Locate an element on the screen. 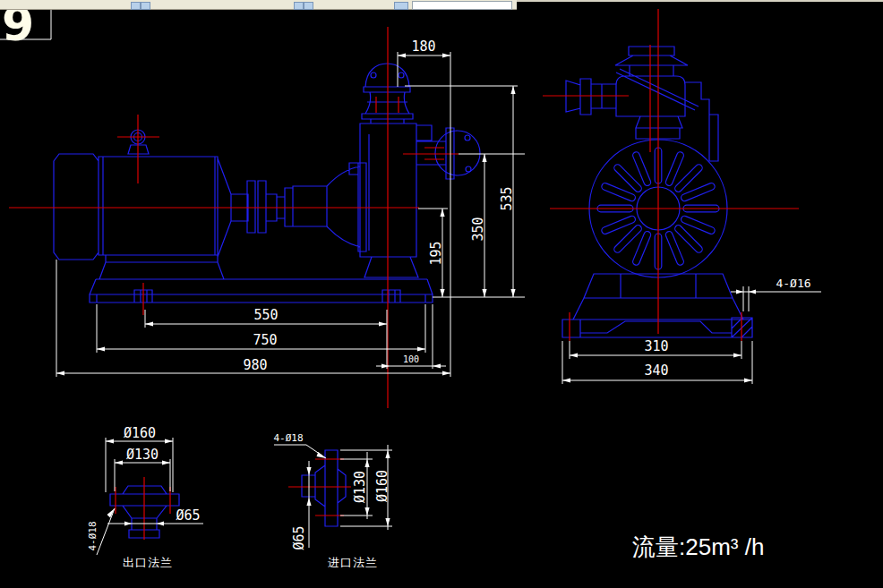  outlet-bolt-right is located at coordinates (401, 75).